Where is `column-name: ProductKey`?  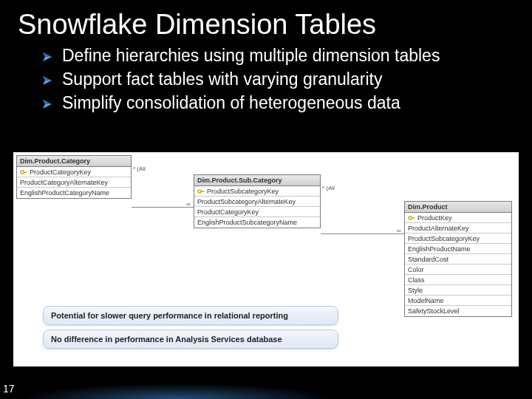 column-name: ProductKey is located at coordinates (434, 218).